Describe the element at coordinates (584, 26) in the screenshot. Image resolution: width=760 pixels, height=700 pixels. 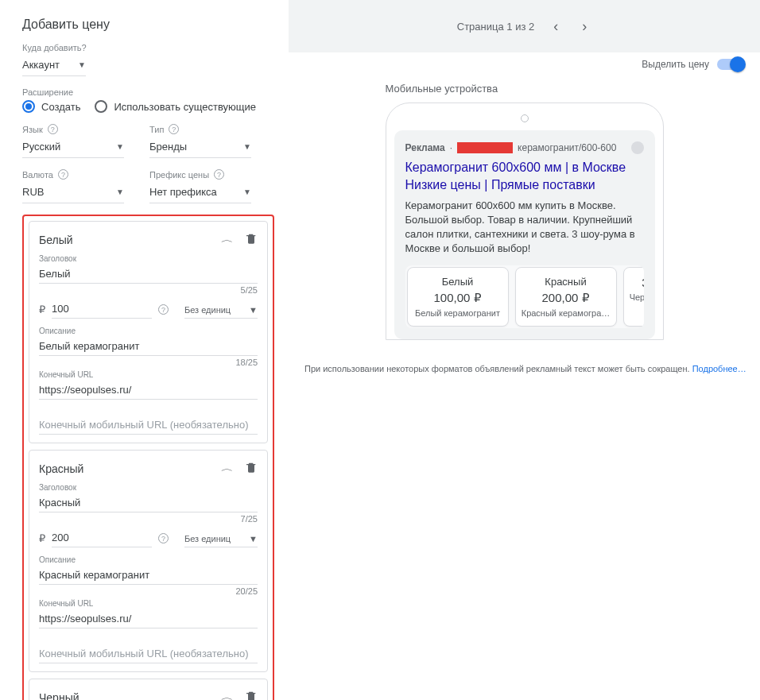
I see `next-page-button: ›` at that location.